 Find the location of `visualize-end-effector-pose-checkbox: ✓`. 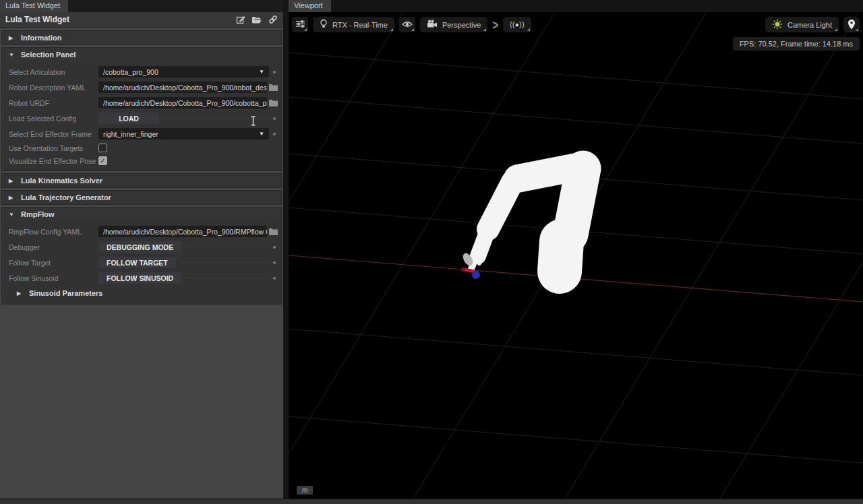

visualize-end-effector-pose-checkbox: ✓ is located at coordinates (102, 160).